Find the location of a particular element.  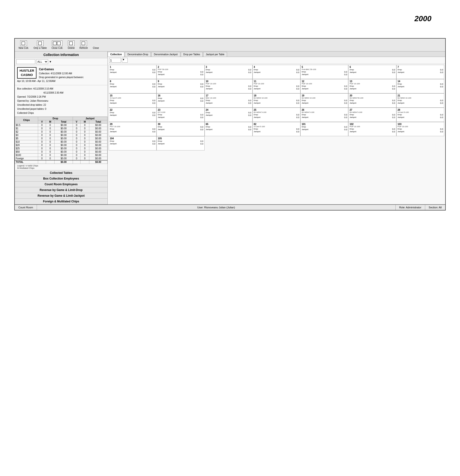

table-cell-13: 13 PGF 10-100 Drop: 0.0 Jackpot: 0.0 is located at coordinates (372, 86).